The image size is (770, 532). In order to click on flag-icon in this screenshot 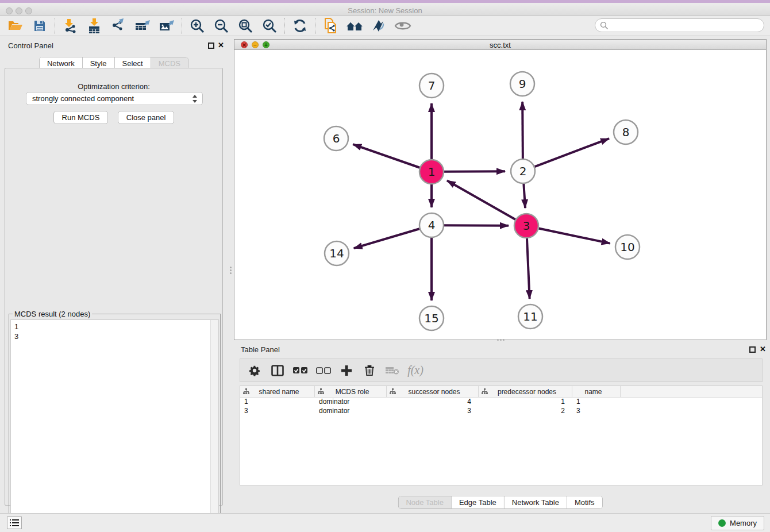, I will do `click(379, 26)`.